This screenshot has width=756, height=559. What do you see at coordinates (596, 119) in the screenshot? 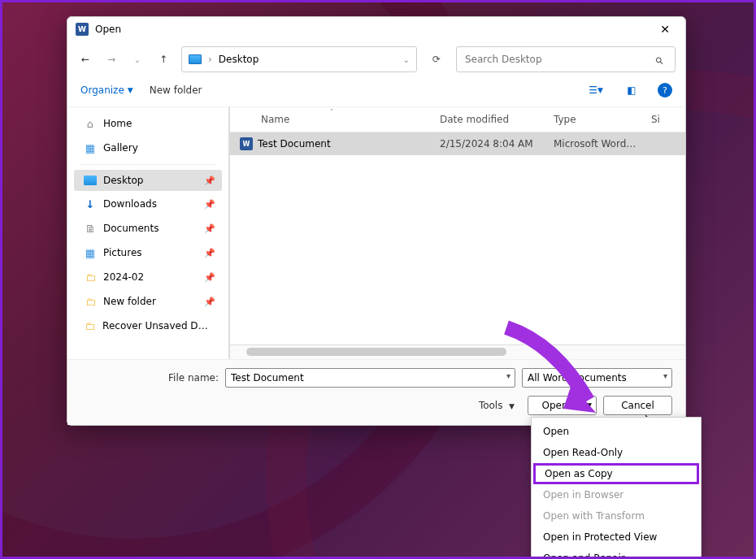
I see `column-type: Type` at bounding box center [596, 119].